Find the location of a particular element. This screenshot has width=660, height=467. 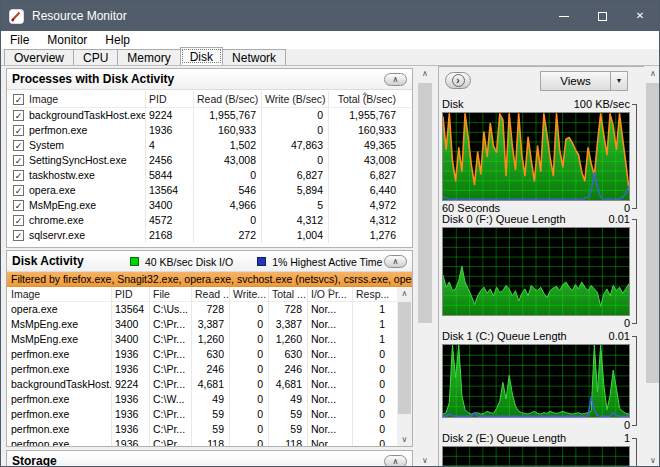

tab-overview: Overview is located at coordinates (39, 57).